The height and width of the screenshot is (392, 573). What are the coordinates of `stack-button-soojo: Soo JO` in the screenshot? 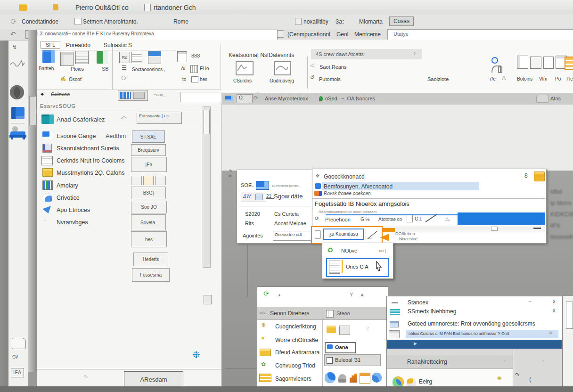 It's located at (149, 207).